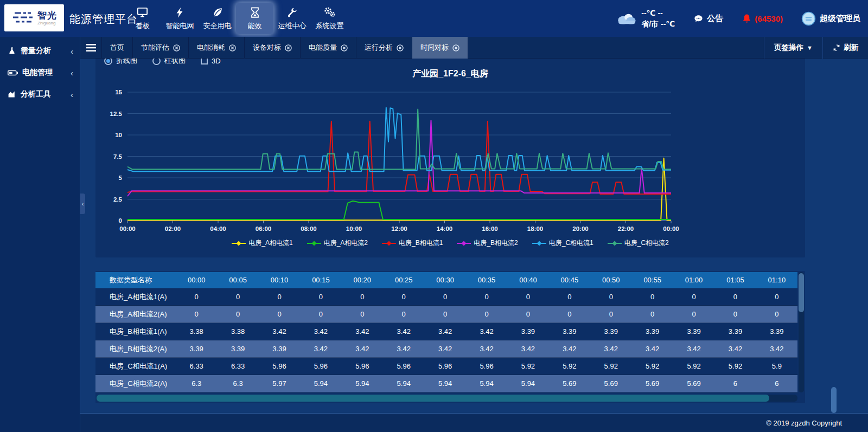 This screenshot has width=868, height=432. Describe the element at coordinates (13, 73) in the screenshot. I see `battery-icon` at that location.